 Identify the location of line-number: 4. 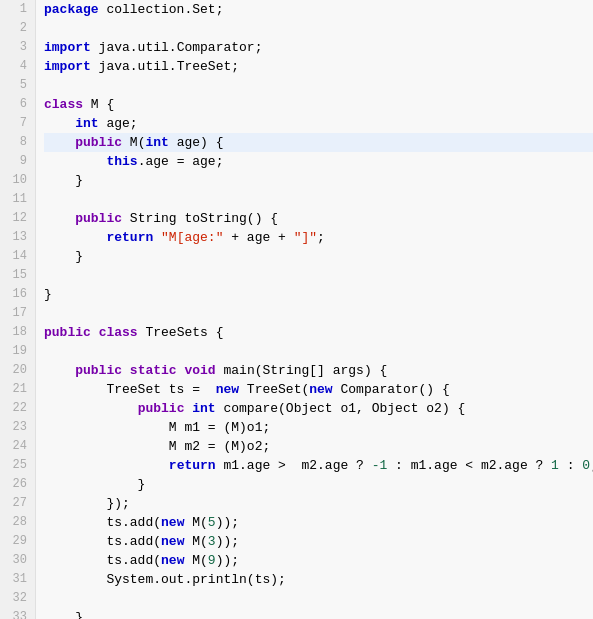
(18, 66).